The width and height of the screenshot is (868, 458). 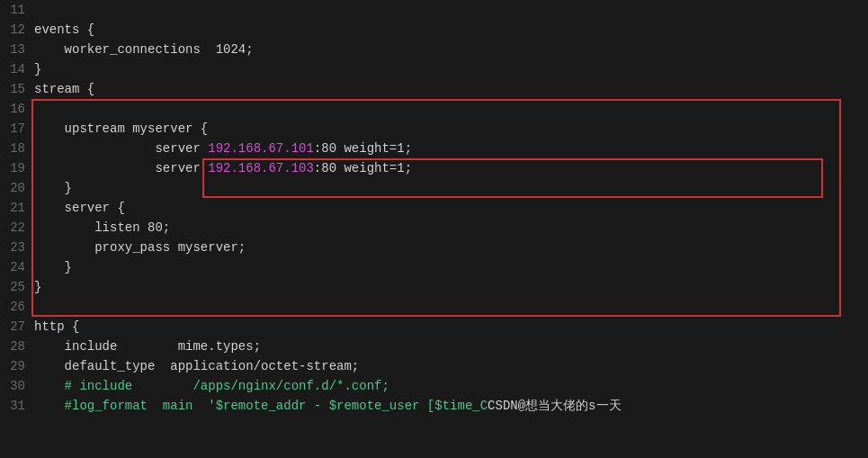 I want to click on line-num-20: 20, so click(x=17, y=188).